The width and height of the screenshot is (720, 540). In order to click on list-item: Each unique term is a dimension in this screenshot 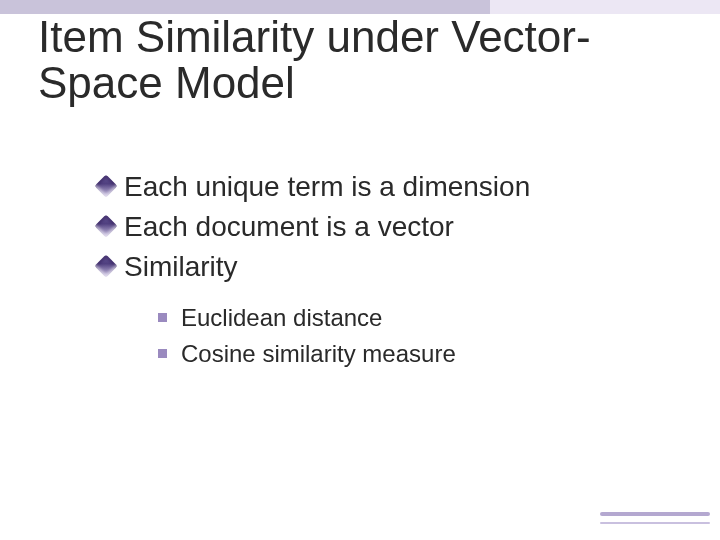, I will do `click(394, 187)`.